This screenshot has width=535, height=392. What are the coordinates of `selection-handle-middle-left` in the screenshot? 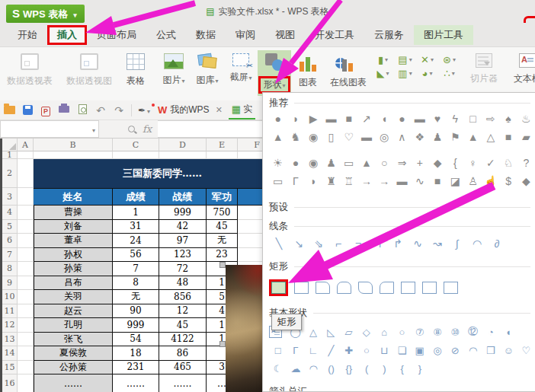 It's located at (223, 344).